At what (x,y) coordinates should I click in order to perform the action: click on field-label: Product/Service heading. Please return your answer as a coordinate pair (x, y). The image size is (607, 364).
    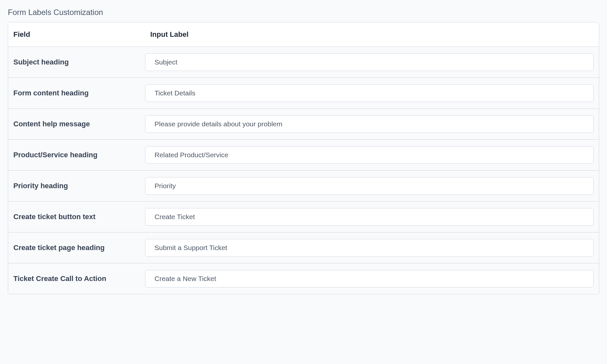
    Looking at the image, I should click on (55, 155).